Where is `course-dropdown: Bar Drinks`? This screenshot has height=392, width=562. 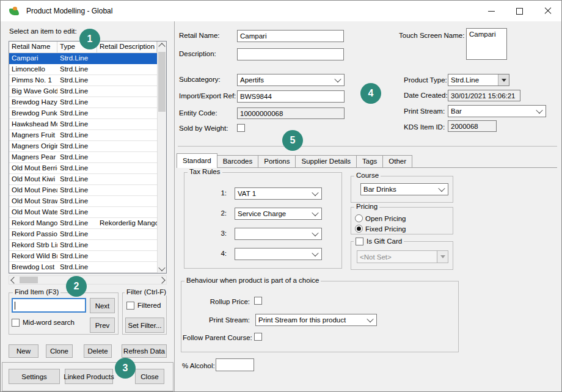
course-dropdown: Bar Drinks is located at coordinates (404, 189).